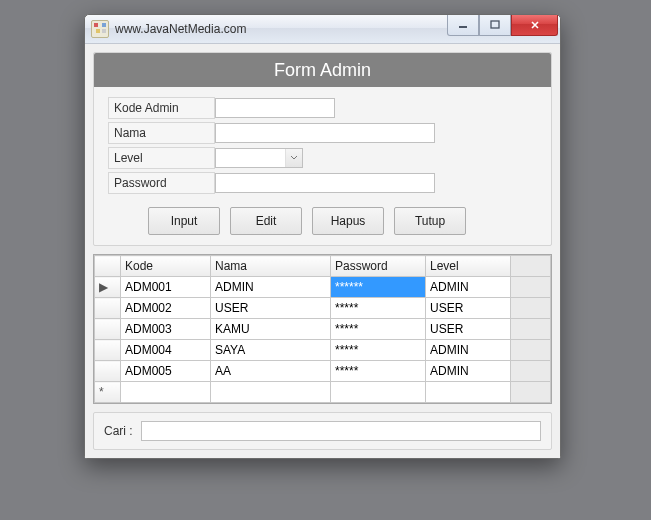 The height and width of the screenshot is (520, 651). I want to click on cell-nama: USER, so click(271, 308).